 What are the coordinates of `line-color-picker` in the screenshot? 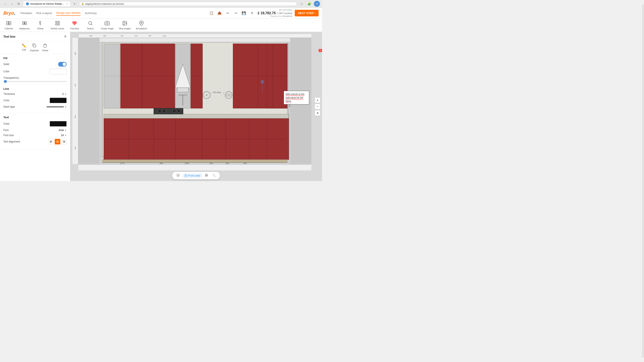 It's located at (58, 100).